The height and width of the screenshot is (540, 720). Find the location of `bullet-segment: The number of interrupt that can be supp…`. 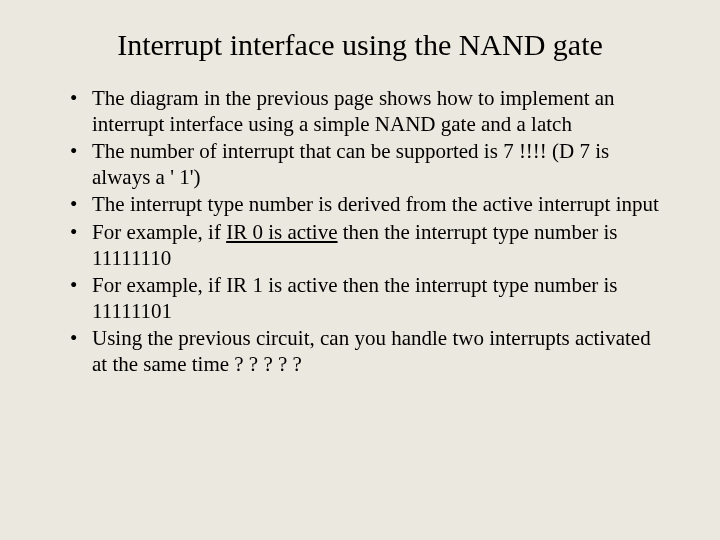

bullet-segment: The number of interrupt that can be supp… is located at coordinates (350, 164).